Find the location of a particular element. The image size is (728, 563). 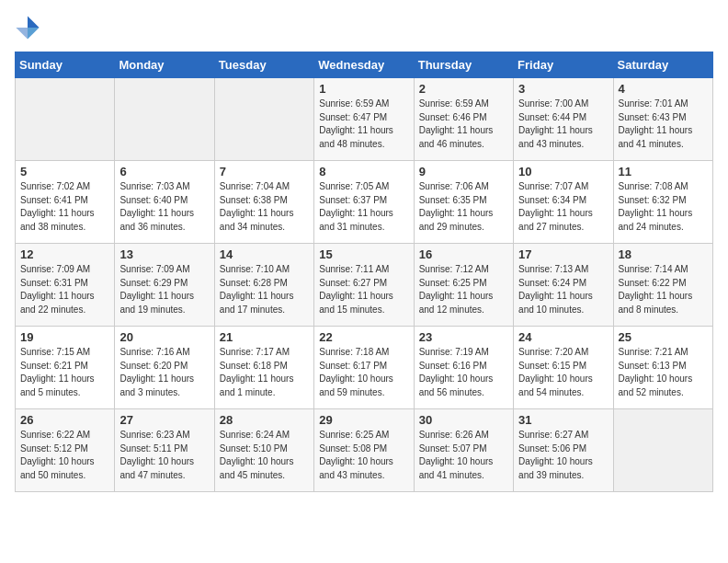

calendar-cell: 13Sunrise: 7:09 AM Sunset: 6:29 PM Dayli… is located at coordinates (165, 285).